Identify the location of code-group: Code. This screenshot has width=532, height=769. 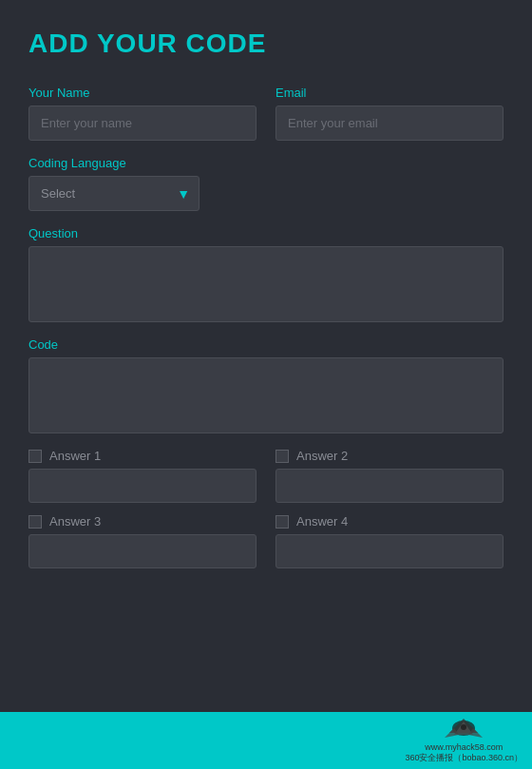
(266, 386).